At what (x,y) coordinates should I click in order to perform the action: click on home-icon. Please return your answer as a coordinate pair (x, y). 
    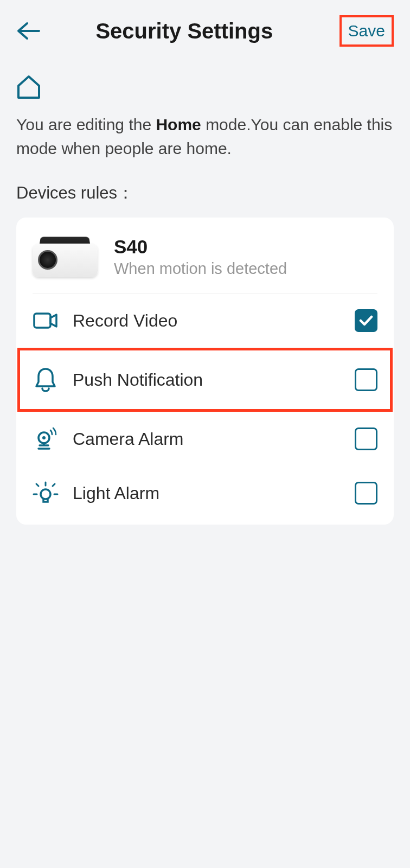
    Looking at the image, I should click on (205, 88).